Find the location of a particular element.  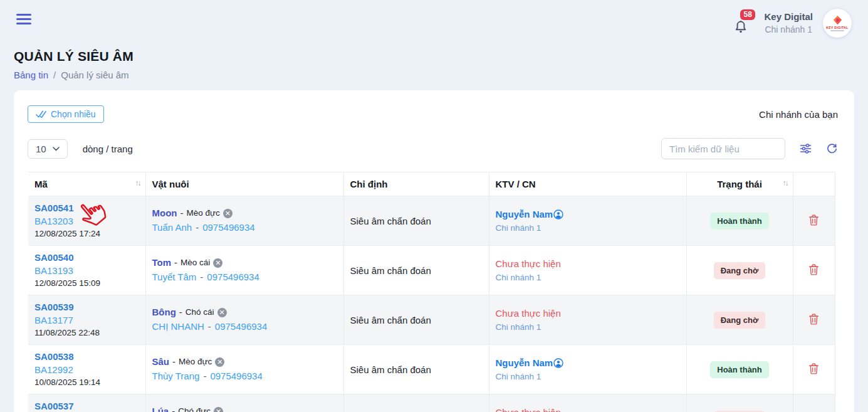

pet-name-link: Bông is located at coordinates (164, 312).